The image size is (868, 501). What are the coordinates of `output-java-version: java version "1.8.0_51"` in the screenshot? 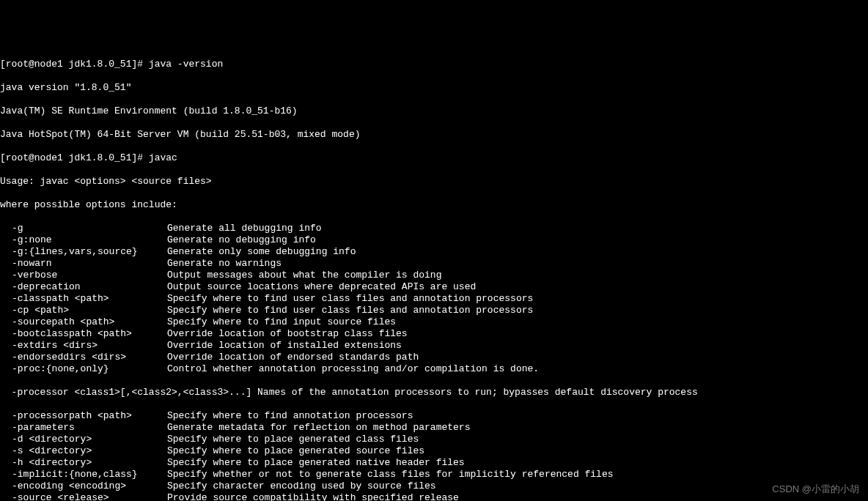 It's located at (434, 88).